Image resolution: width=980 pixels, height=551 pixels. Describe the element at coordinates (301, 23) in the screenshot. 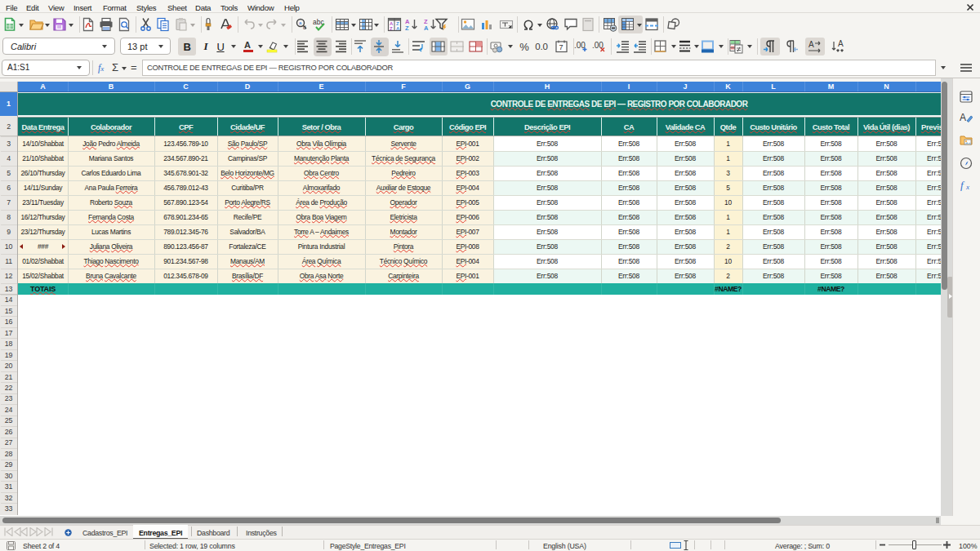

I see `svg-text: a` at that location.